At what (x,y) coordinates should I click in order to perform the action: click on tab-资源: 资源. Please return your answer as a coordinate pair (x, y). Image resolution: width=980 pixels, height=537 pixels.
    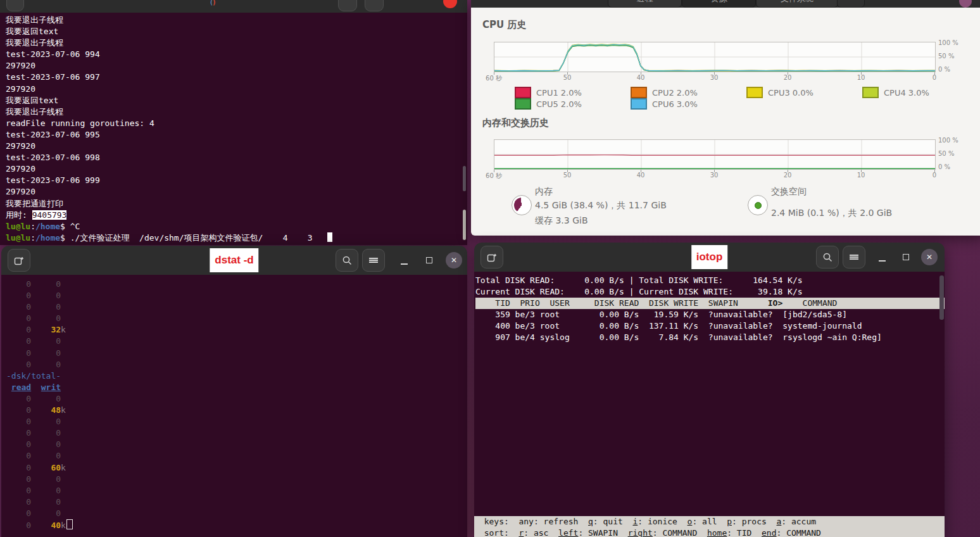
    Looking at the image, I should click on (719, 4).